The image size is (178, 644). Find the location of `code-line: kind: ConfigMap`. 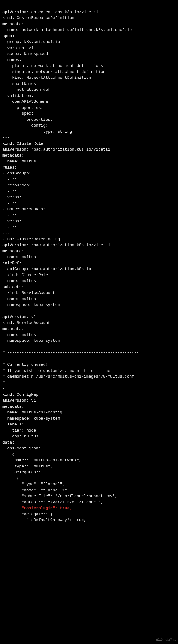

code-line: kind: ConfigMap is located at coordinates (89, 395).